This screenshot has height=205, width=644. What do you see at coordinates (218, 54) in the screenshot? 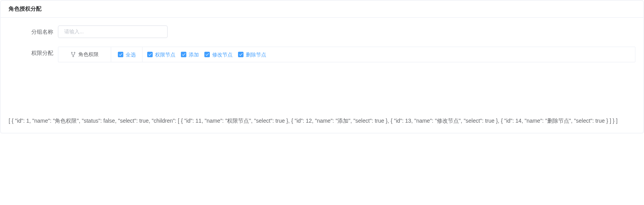
I see `checkbox-child-2: 修改节点` at bounding box center [218, 54].